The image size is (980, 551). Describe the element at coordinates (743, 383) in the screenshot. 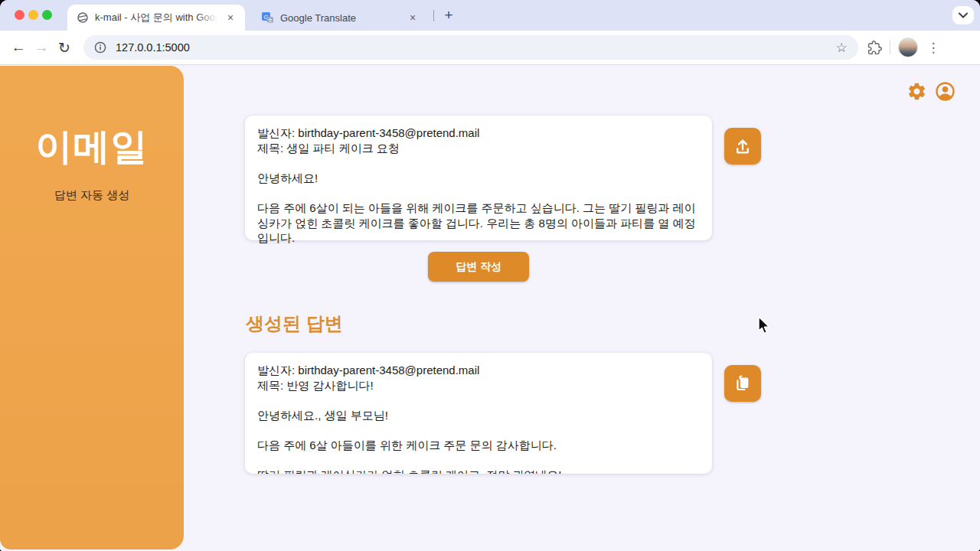

I see `copy-icon` at that location.